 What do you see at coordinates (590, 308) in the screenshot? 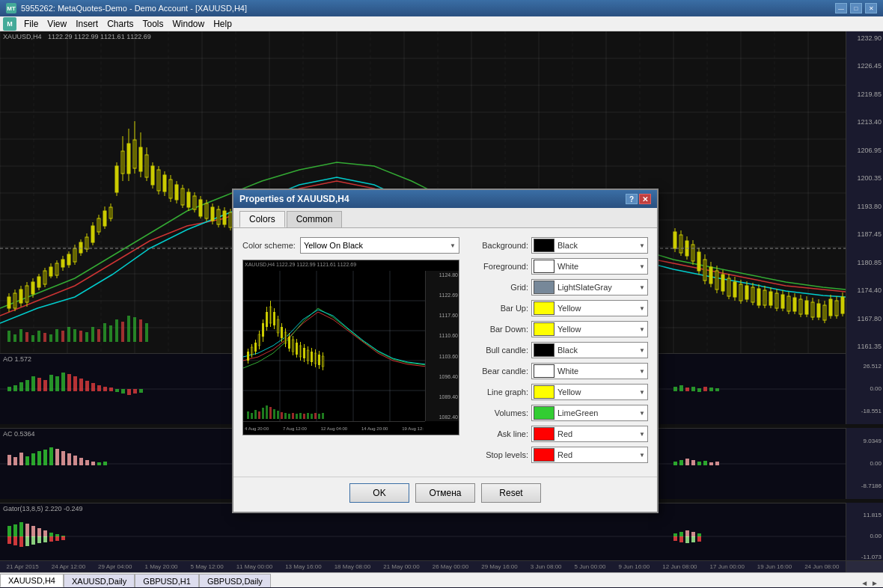
I see `barup-dropdown: Yellow ▼` at bounding box center [590, 308].